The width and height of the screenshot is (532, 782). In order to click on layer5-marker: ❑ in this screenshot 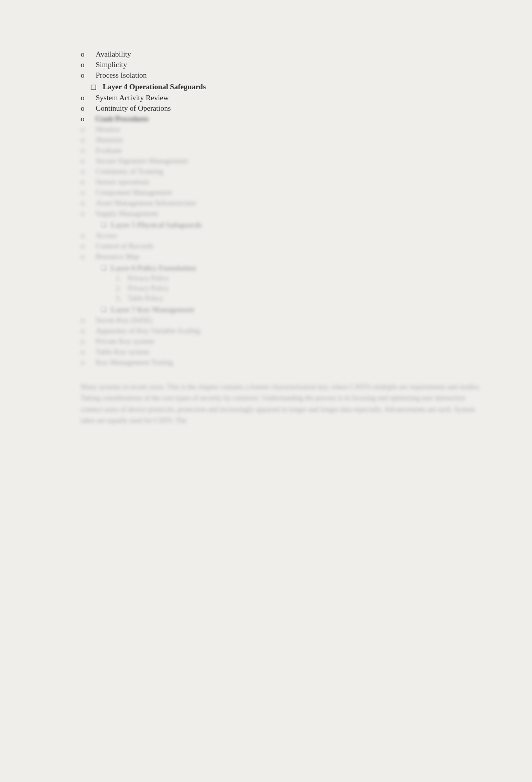, I will do `click(106, 225)`.